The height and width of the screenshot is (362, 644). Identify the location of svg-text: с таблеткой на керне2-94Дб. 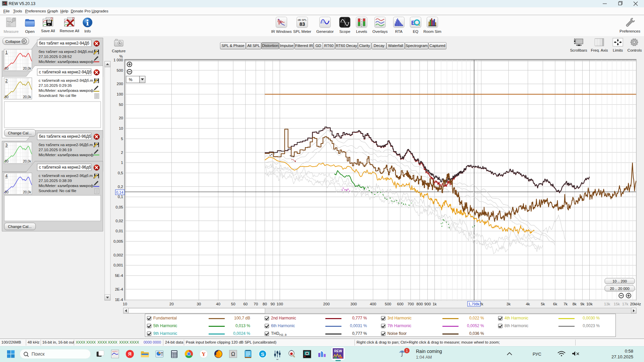
(65, 72).